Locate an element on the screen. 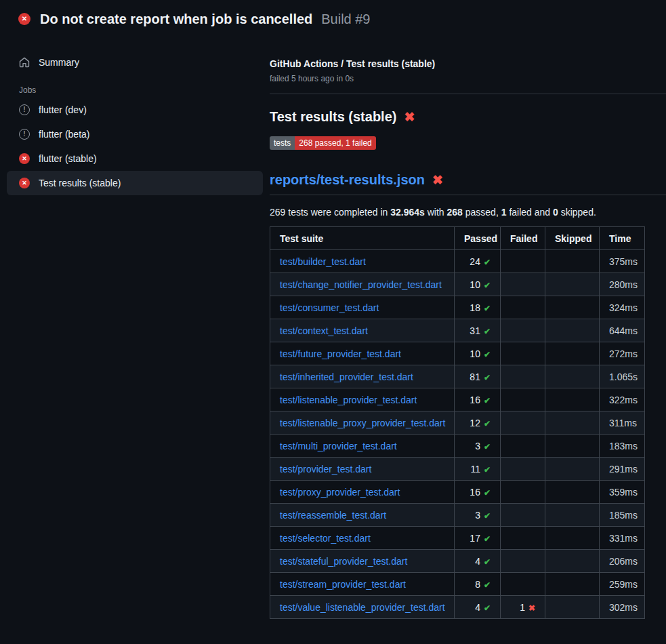 The image size is (666, 644). report-file-link: reports/test-results.json is located at coordinates (347, 180).